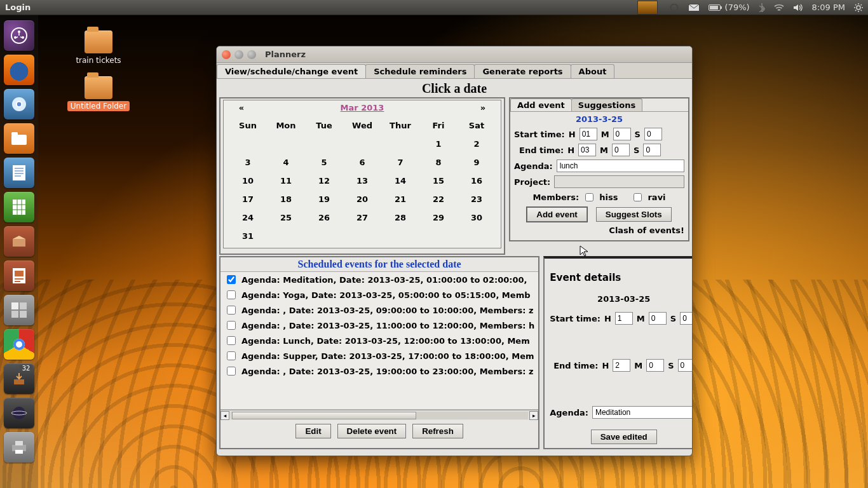  Describe the element at coordinates (858, 8) in the screenshot. I see `session-gear-icon` at that location.